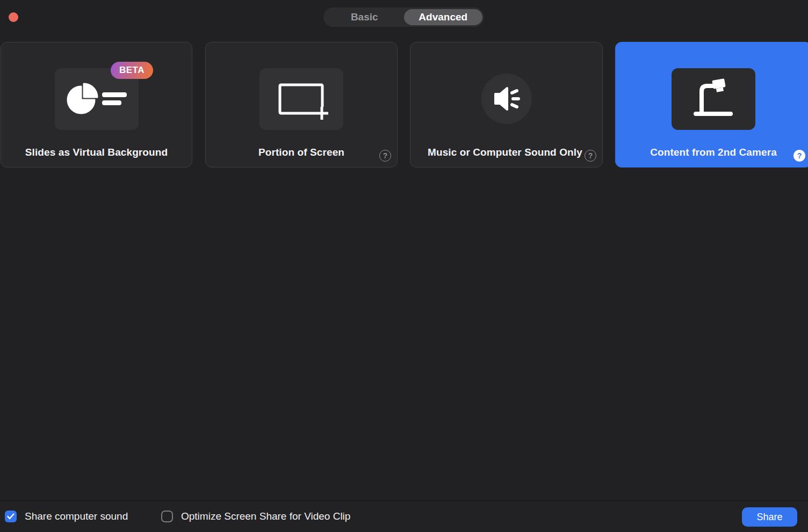  What do you see at coordinates (515, 152) in the screenshot?
I see `card-label: Music or Computer Sound Only` at bounding box center [515, 152].